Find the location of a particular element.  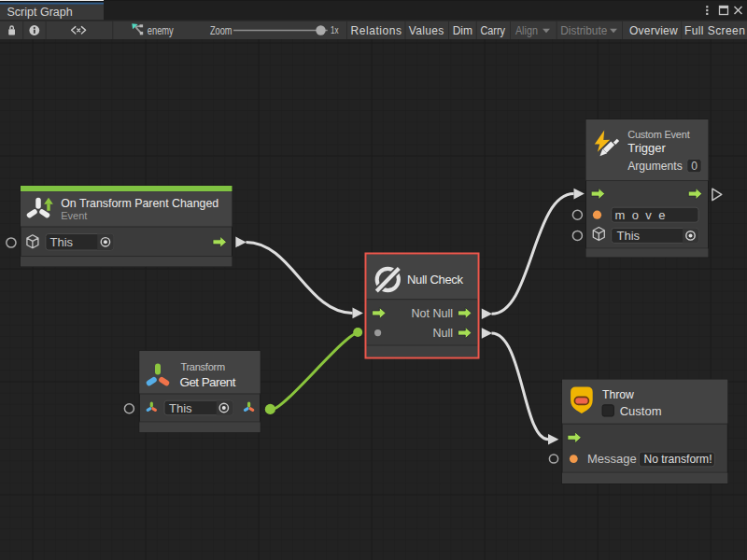

svg-text: Throw is located at coordinates (618, 394).